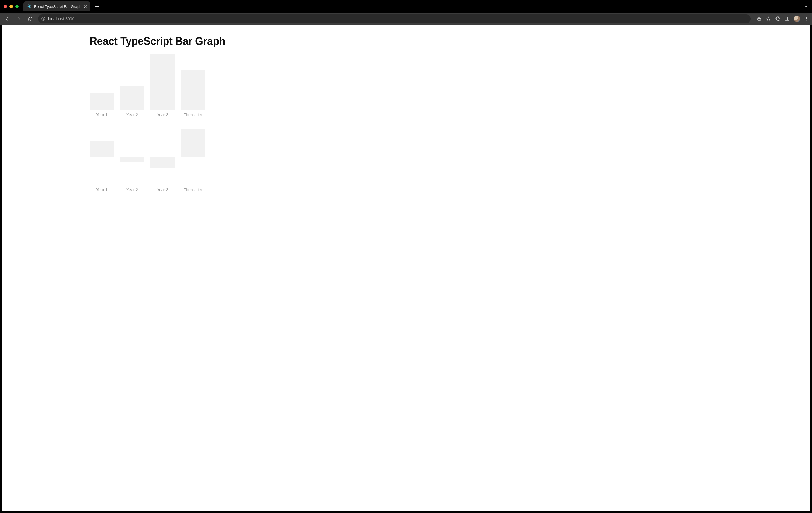 This screenshot has height=513, width=812. Describe the element at coordinates (97, 6) in the screenshot. I see `new-tab-button` at that location.